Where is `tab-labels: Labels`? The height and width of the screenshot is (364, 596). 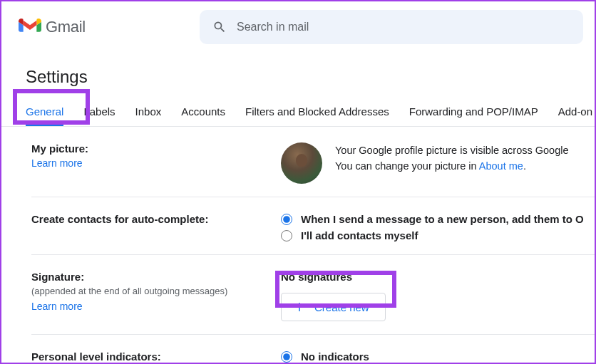 tab-labels: Labels is located at coordinates (99, 113).